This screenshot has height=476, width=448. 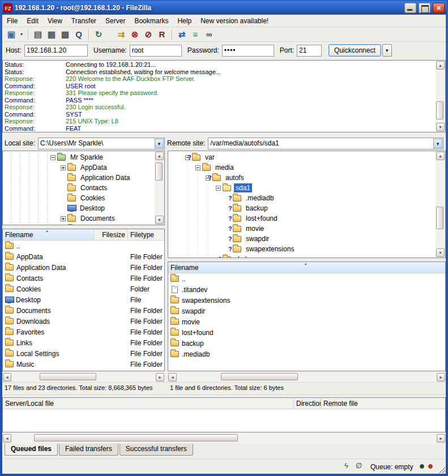 What do you see at coordinates (31, 449) in the screenshot?
I see `tab-queued-files: Queued files` at bounding box center [31, 449].